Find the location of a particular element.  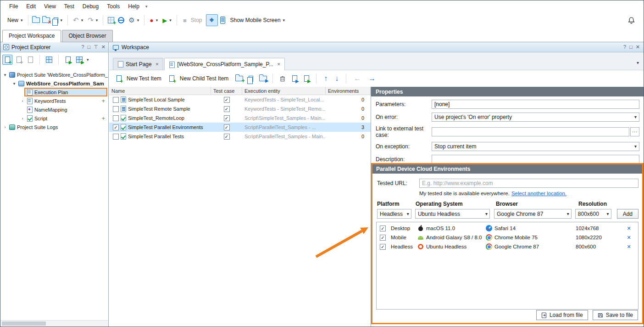

organize-items-button is located at coordinates (49, 60).